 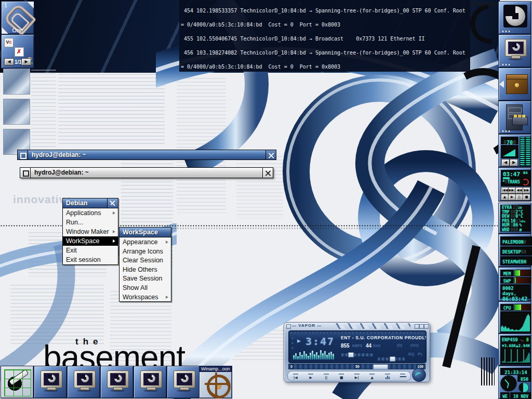 I want to click on music-rewind-button: ◀◀, so click(x=520, y=190).